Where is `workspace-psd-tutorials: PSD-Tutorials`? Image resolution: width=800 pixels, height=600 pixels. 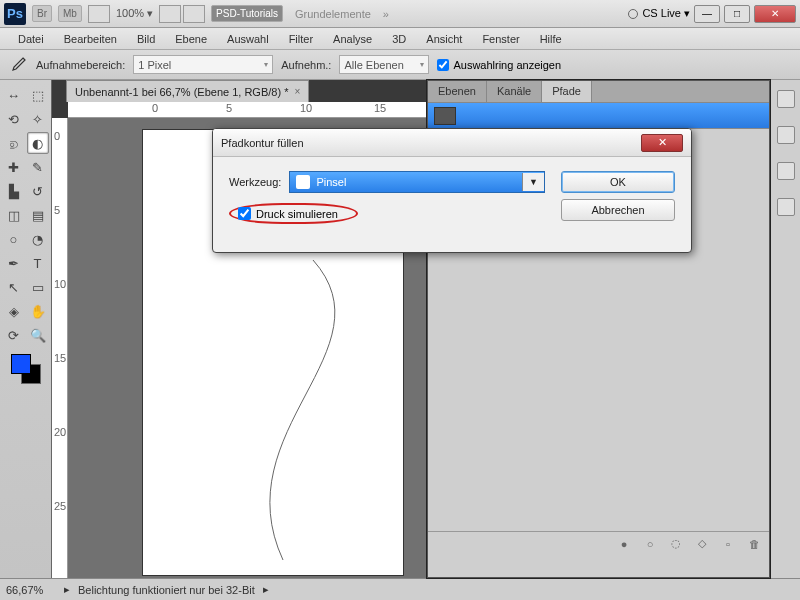 workspace-psd-tutorials: PSD-Tutorials is located at coordinates (247, 14).